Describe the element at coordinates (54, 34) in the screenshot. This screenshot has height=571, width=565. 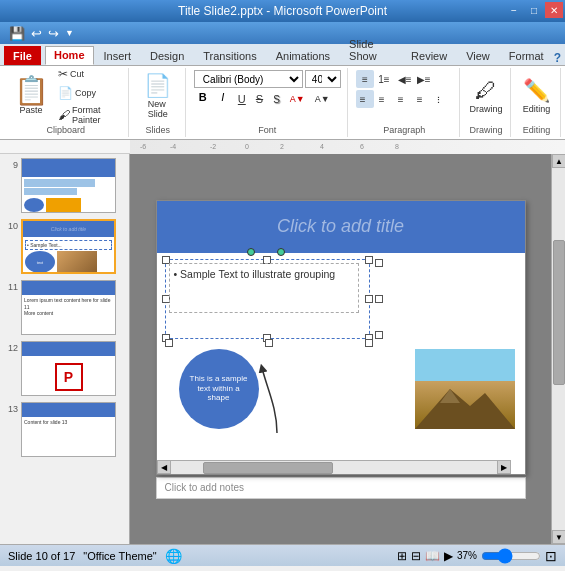
I see `redo-quick-btn: ↪` at that location.